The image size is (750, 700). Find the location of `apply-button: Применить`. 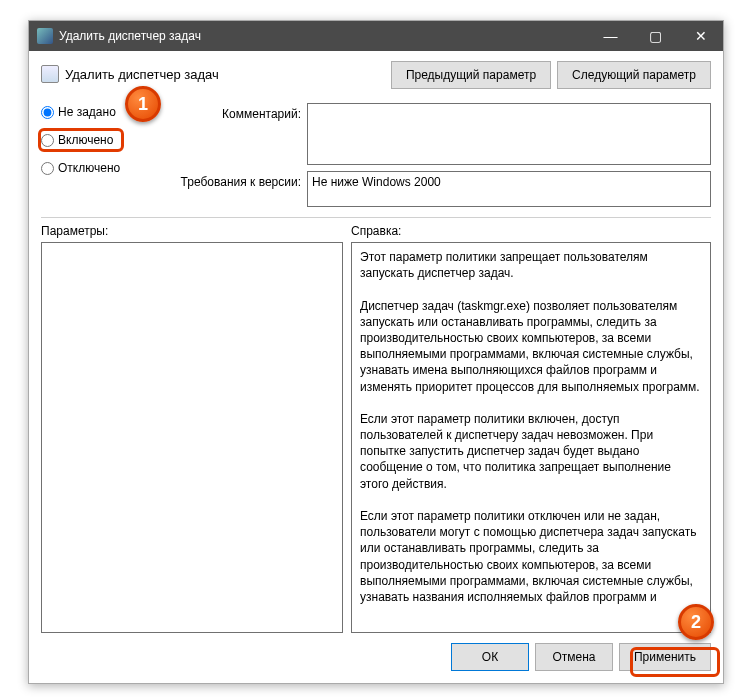

apply-button: Применить is located at coordinates (665, 657).